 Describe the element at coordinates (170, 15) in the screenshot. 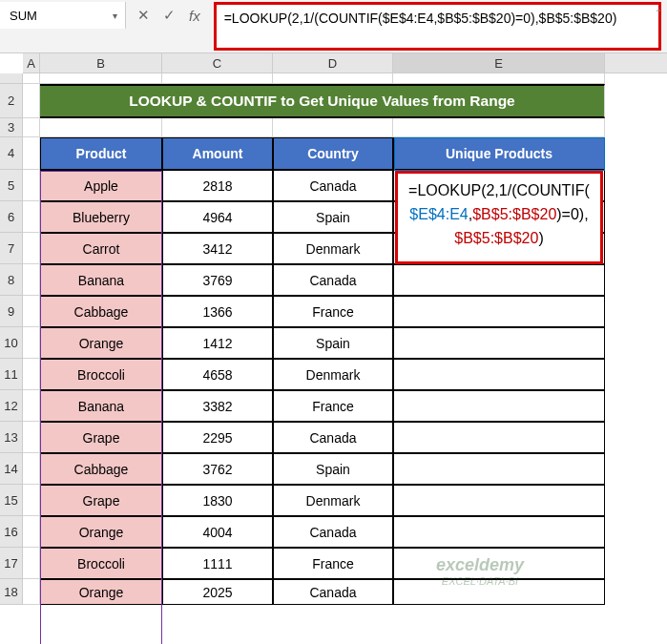

I see `enter-icon: ✓` at that location.